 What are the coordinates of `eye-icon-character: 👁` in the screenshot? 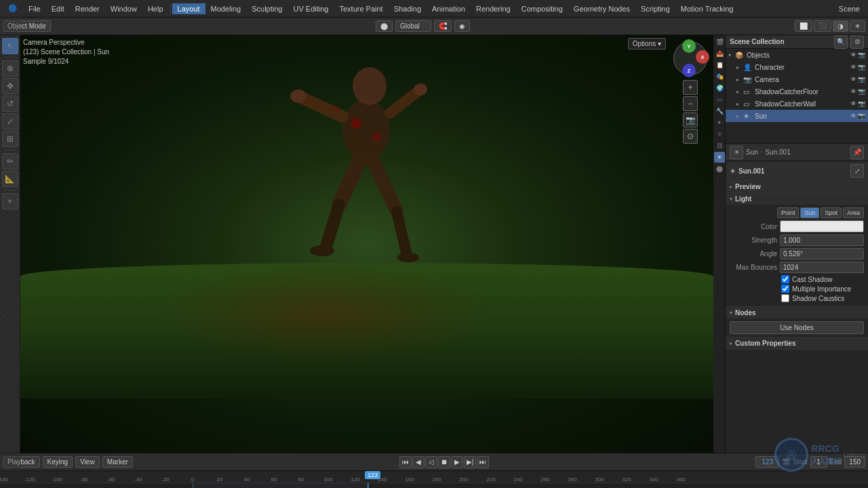 It's located at (853, 67).